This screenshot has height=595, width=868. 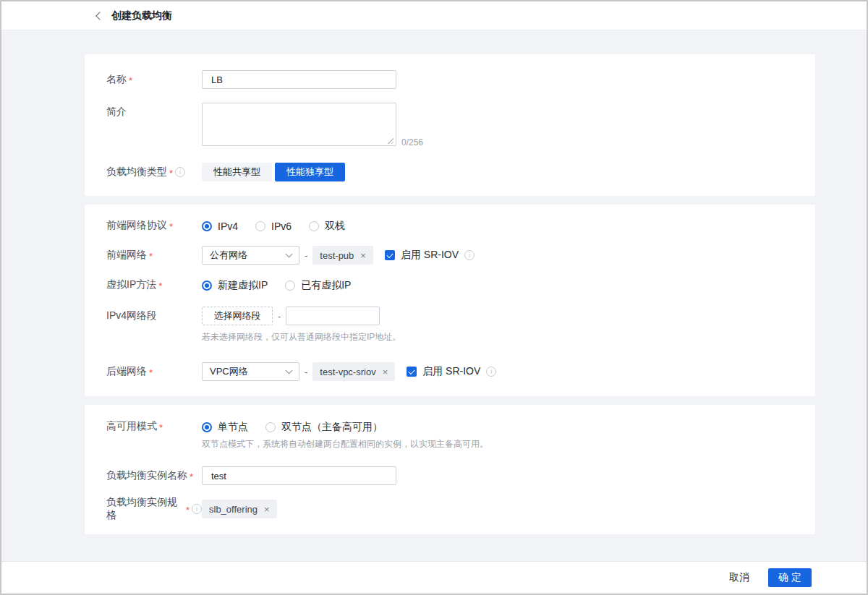 What do you see at coordinates (299, 124) in the screenshot?
I see `intro-textarea` at bounding box center [299, 124].